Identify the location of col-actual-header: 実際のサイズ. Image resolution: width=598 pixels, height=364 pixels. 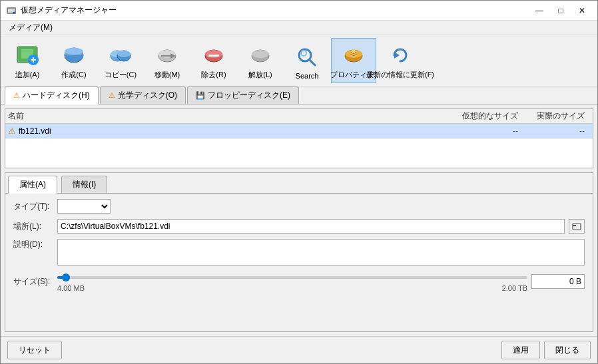
(557, 116).